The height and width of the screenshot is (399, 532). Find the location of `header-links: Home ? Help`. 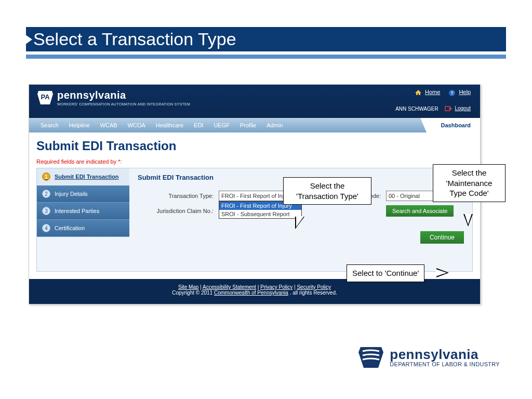

header-links: Home ? Help is located at coordinates (443, 92).